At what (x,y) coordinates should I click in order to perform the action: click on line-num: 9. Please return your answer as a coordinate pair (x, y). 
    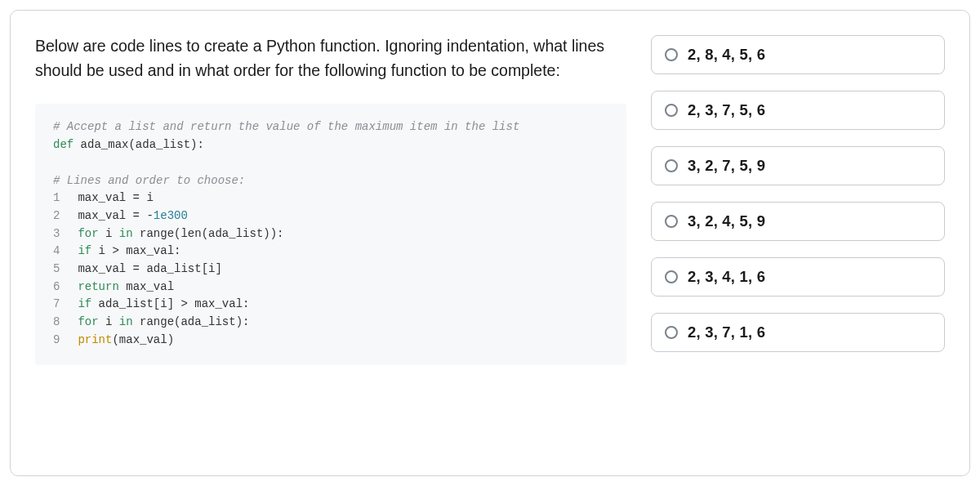
    Looking at the image, I should click on (62, 341).